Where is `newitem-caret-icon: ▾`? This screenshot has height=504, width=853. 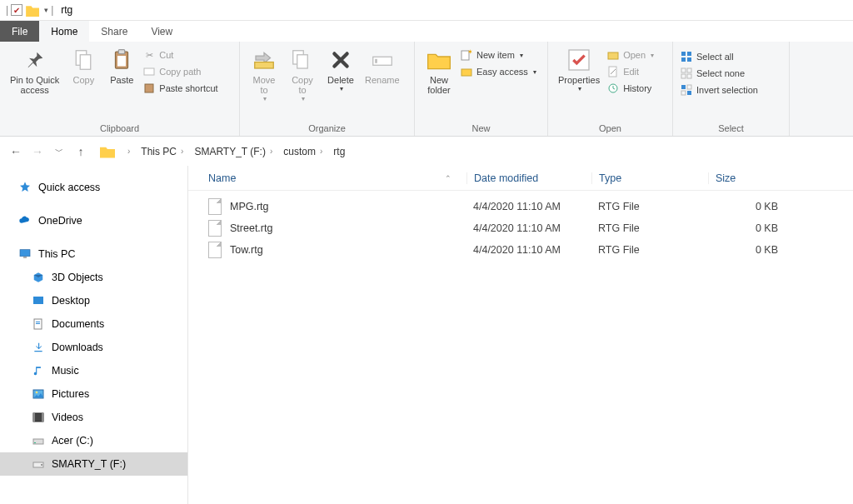 newitem-caret-icon: ▾ is located at coordinates (521, 55).